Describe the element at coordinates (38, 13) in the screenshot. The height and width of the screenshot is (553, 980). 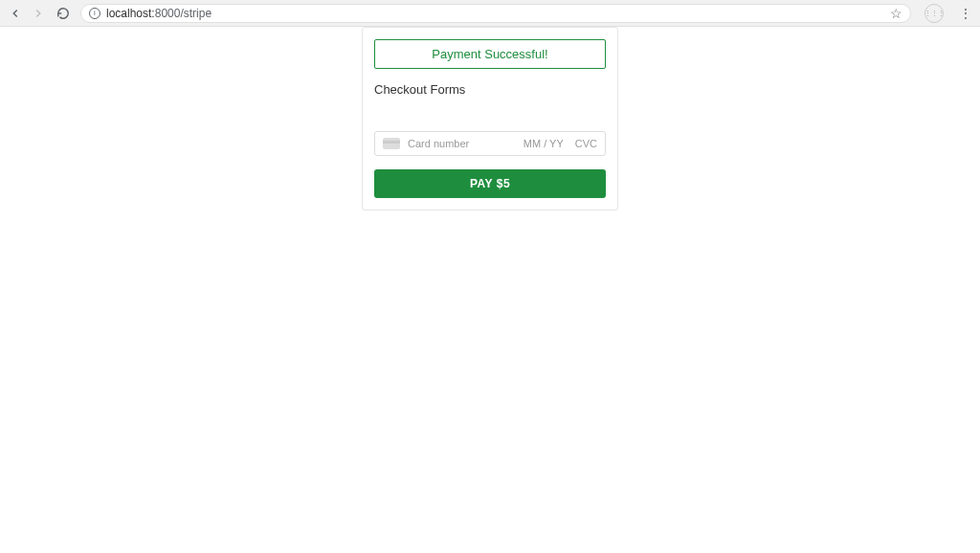
I see `forward-button` at that location.